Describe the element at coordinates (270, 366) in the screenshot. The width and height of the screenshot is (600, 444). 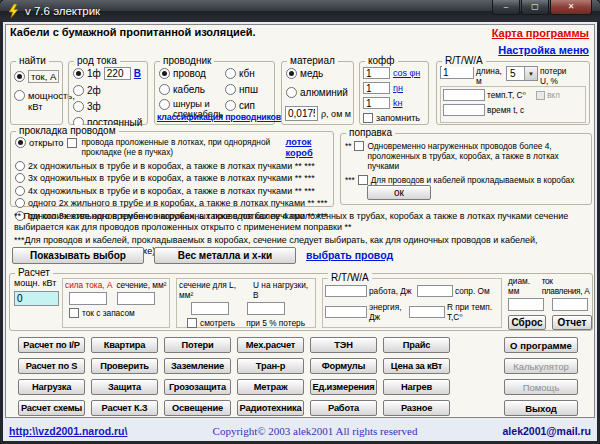
I see `transformer-button: Тран-р` at that location.